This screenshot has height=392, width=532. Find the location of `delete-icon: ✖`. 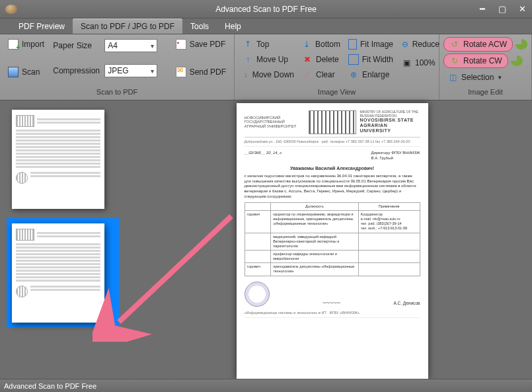

delete-icon: ✖ is located at coordinates (307, 59).